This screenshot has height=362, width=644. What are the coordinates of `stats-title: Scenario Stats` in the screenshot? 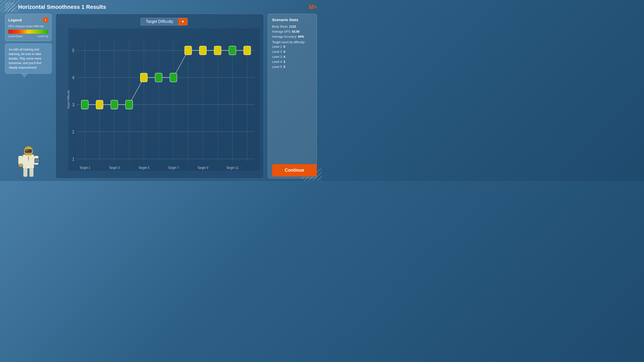 It's located at (292, 20).